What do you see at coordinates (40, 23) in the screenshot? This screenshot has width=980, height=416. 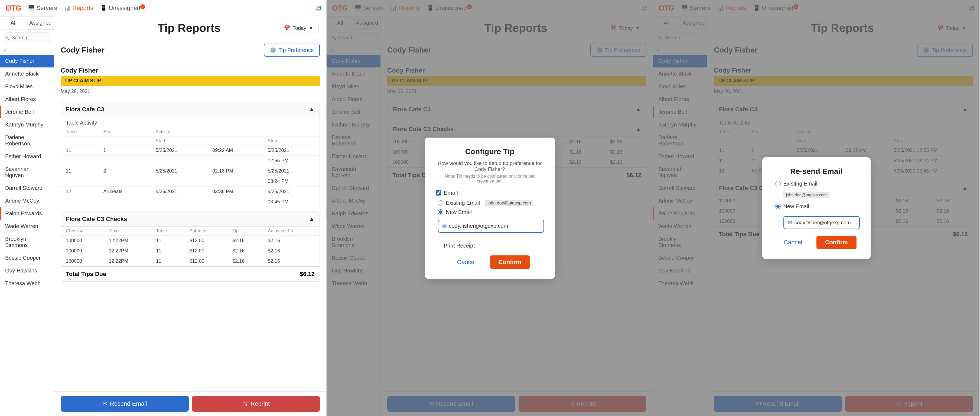 I see `tab-assigned-1: Assigned` at bounding box center [40, 23].